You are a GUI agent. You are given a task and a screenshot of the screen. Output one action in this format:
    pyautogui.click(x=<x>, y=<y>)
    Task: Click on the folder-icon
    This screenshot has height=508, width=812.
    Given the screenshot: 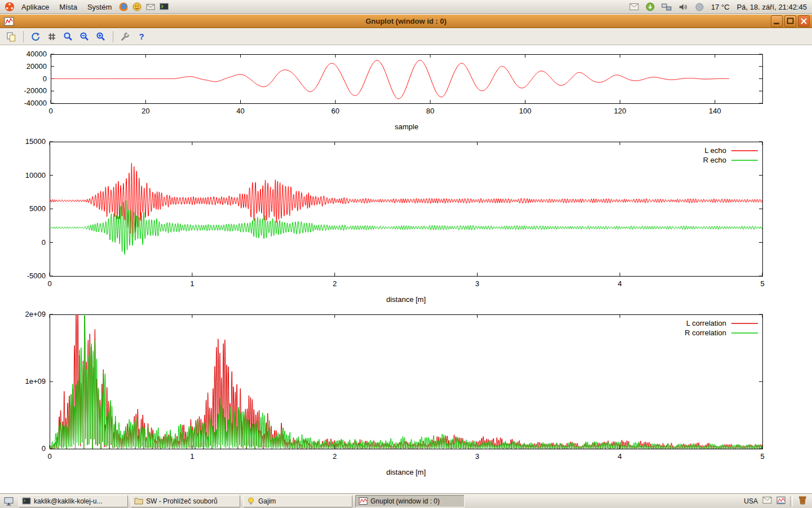 What is the action you would take?
    pyautogui.click(x=139, y=501)
    